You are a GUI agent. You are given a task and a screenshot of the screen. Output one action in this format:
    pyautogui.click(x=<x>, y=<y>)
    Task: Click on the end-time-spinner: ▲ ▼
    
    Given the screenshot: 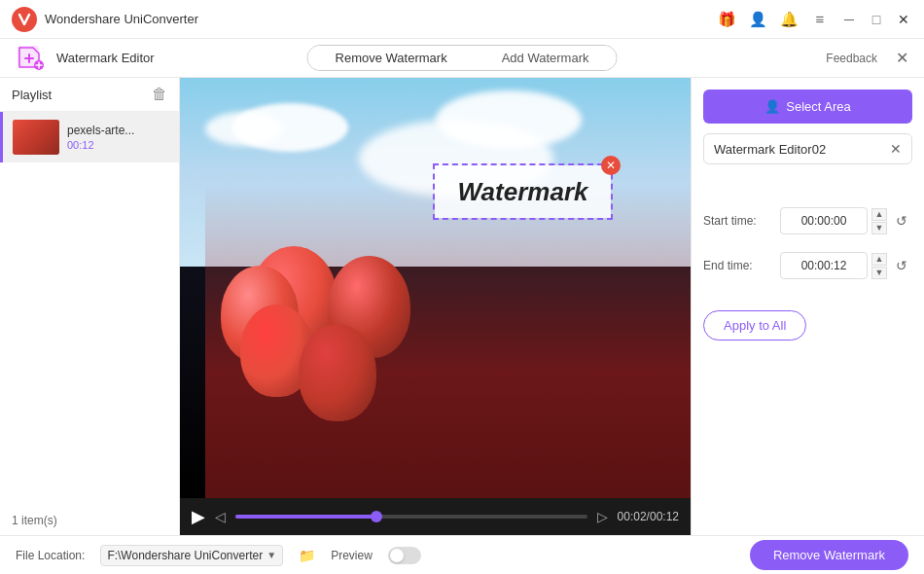 What is the action you would take?
    pyautogui.click(x=879, y=267)
    